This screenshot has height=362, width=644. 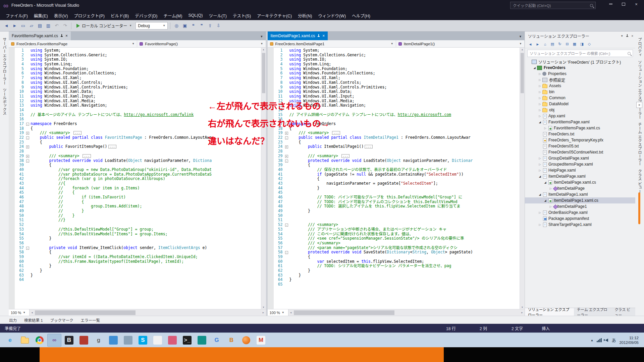 I want to click on taskbar-file-explorer-icon, so click(x=25, y=340).